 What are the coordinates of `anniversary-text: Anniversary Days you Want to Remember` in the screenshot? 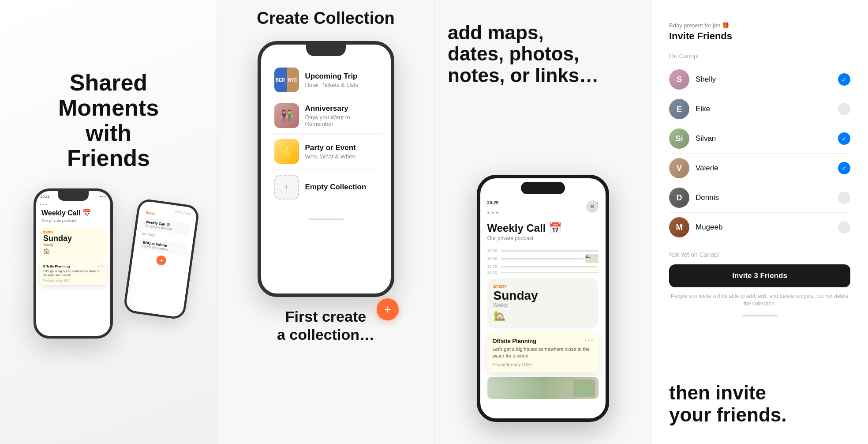 It's located at (341, 116).